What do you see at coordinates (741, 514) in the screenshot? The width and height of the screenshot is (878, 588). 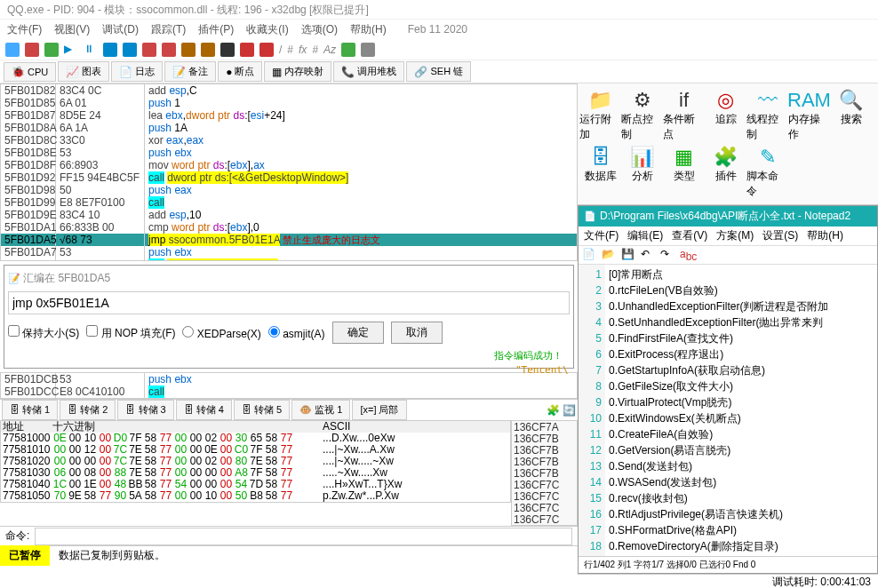 I see `np-line: 0.RtlAdjustPrivilege(易语言快速关机)` at bounding box center [741, 514].